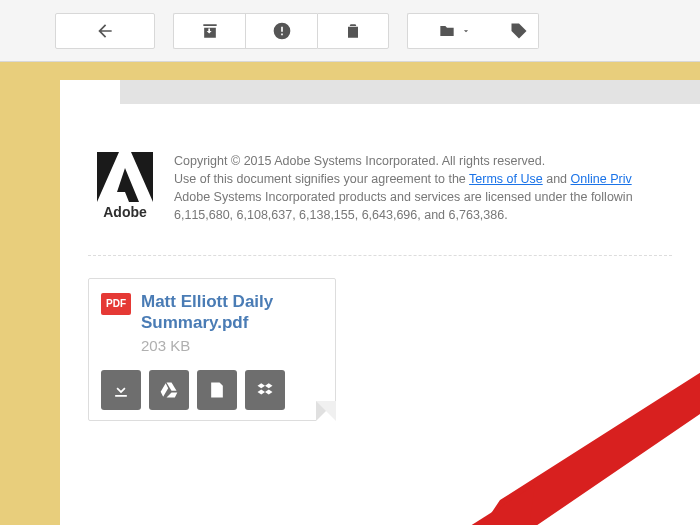 The image size is (700, 525). What do you see at coordinates (212, 312) in the screenshot?
I see `attachment-header: PDF Matt Elliott Daily Summary.pdf` at bounding box center [212, 312].